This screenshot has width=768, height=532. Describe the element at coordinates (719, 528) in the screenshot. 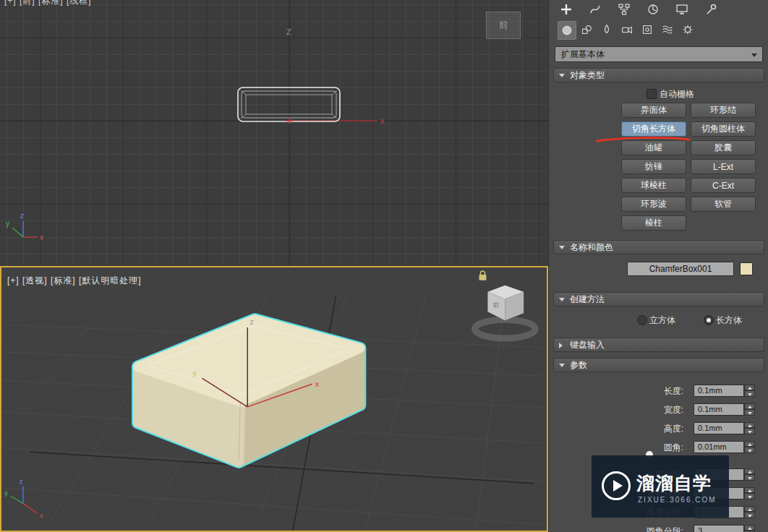

I see `fillet-segs-input: 3` at that location.